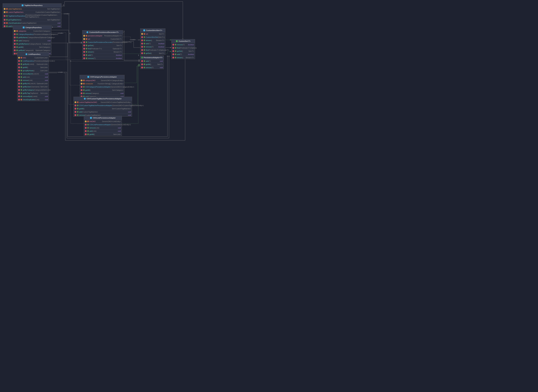  Describe the element at coordinates (32, 44) in the screenshot. I see `member-row: getIdByName(CategoryName)CategoryId` at that location.